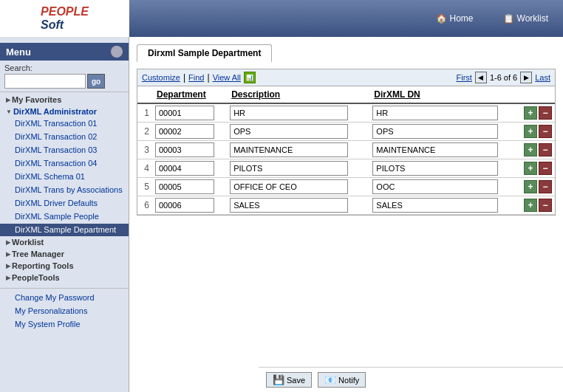  What do you see at coordinates (533, 18) in the screenshot?
I see `worklist-label: Worklist` at bounding box center [533, 18].